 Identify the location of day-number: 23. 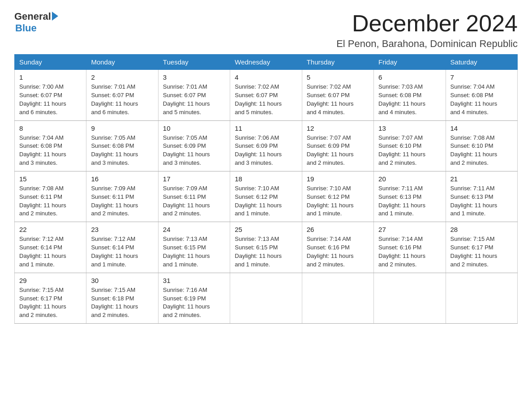
(122, 229).